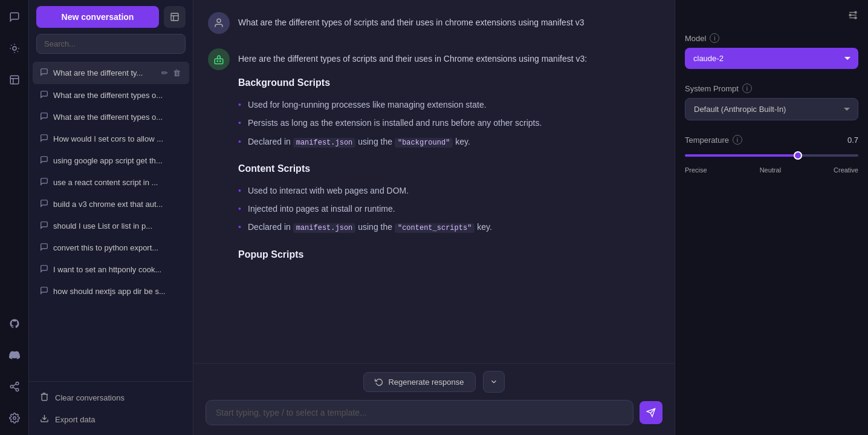 This screenshot has width=868, height=435. Describe the element at coordinates (449, 169) in the screenshot. I see `section-content-title: Content Scripts` at that location.